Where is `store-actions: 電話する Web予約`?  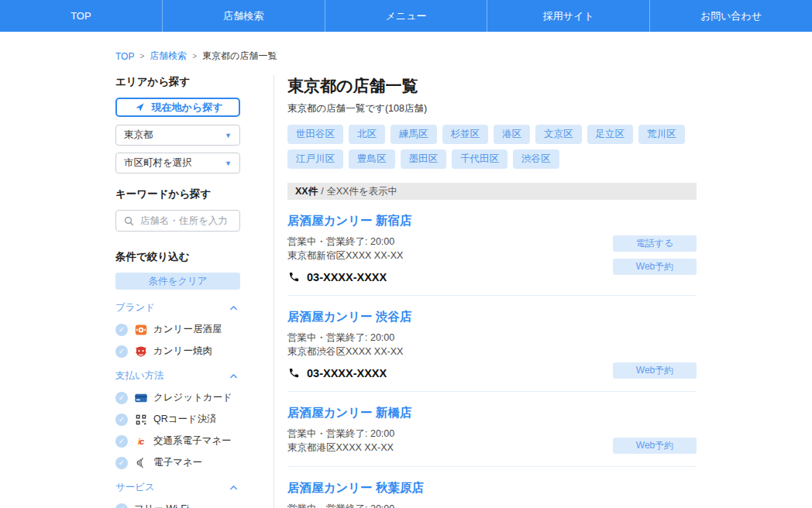 store-actions: 電話する Web予約 is located at coordinates (655, 259).